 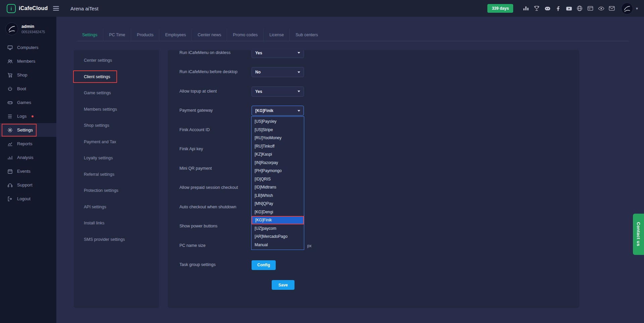 What do you see at coordinates (209, 35) in the screenshot?
I see `tab-center-news: Center news` at bounding box center [209, 35].